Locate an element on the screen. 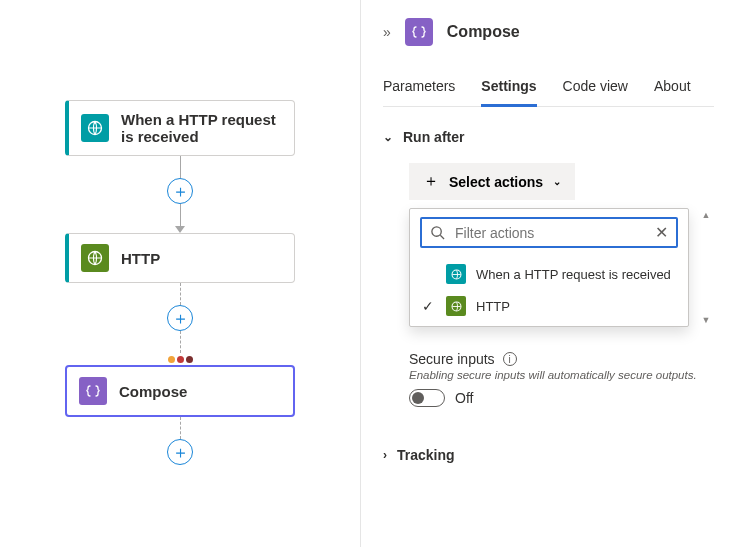 The width and height of the screenshot is (736, 547). filter-actions-input is located at coordinates (550, 233).